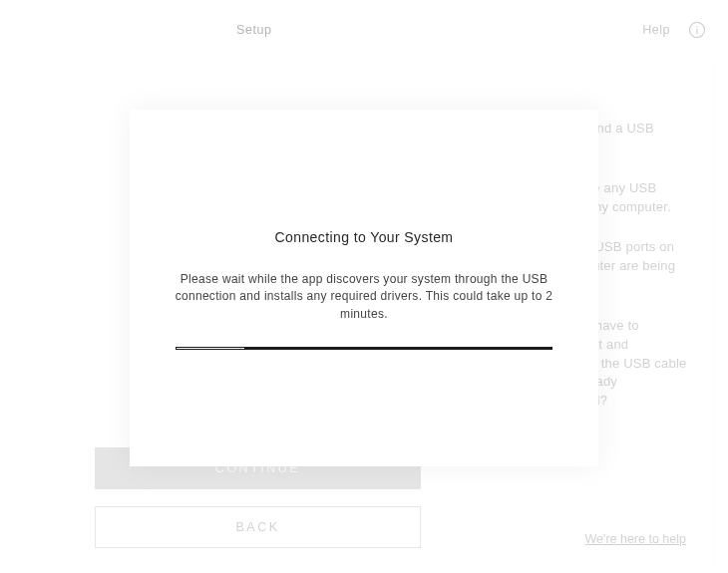 This screenshot has width=728, height=573. Describe the element at coordinates (210, 349) in the screenshot. I see `progress-fill` at that location.